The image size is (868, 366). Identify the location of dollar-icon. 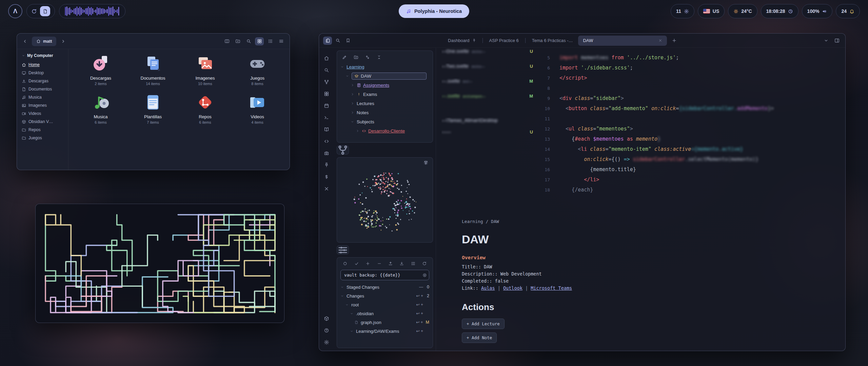
(327, 177).